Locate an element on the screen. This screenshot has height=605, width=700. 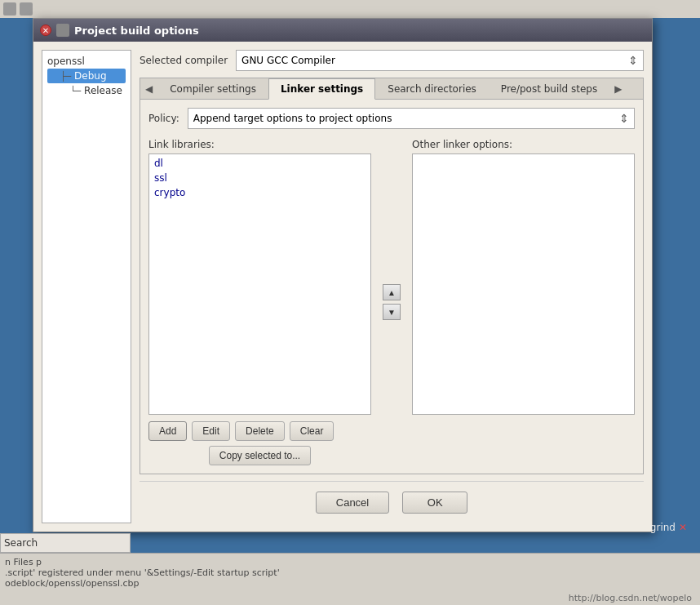
compiler-row: Selected compiler GNU GCC Compiler ⇕ is located at coordinates (392, 60).